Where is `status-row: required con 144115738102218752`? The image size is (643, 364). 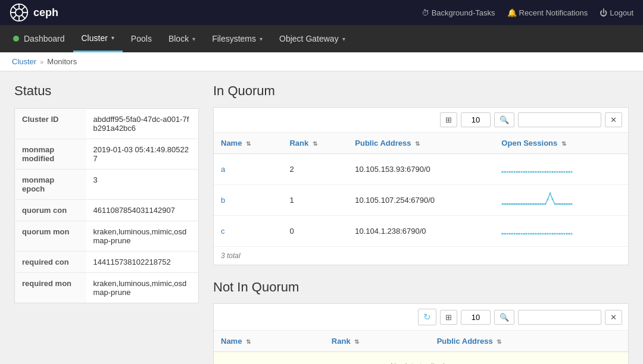
status-row: required con 144115738102218752 is located at coordinates (107, 262).